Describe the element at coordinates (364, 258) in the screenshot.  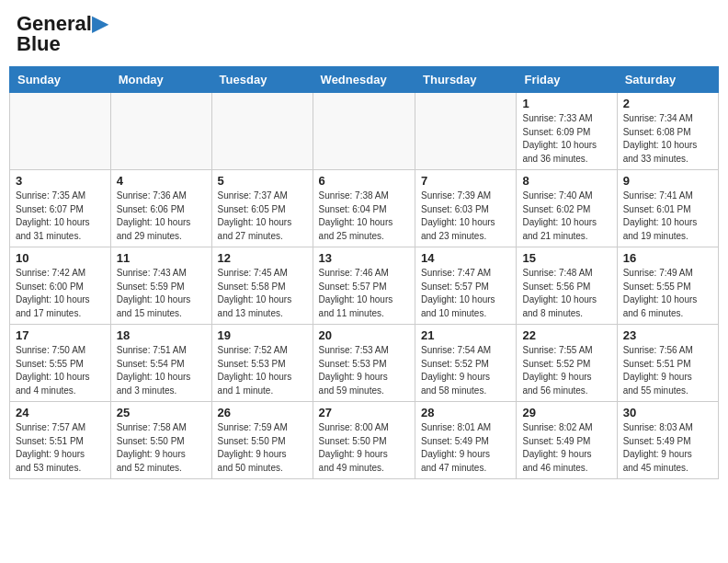
I see `day-number: 13` at that location.